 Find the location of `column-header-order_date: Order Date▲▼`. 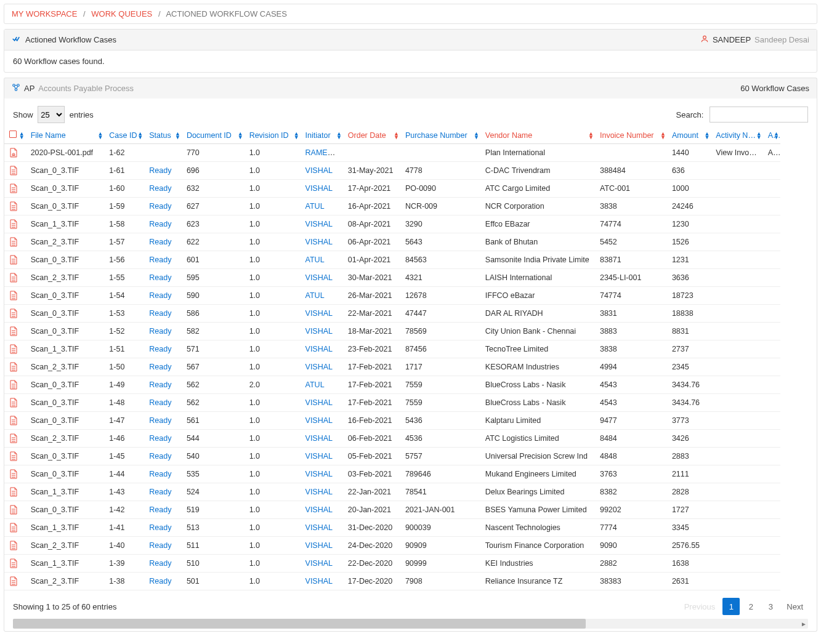

column-header-order_date: Order Date▲▼ is located at coordinates (372, 135).